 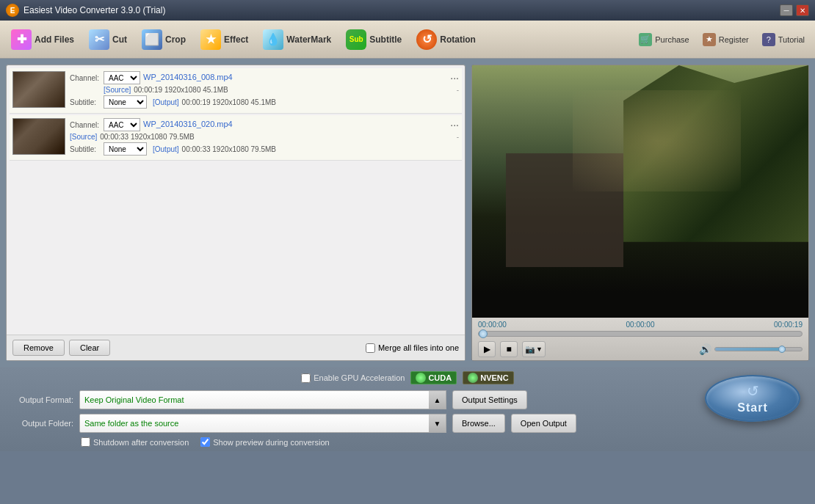 I want to click on shutdown-checkbox, so click(x=85, y=442).